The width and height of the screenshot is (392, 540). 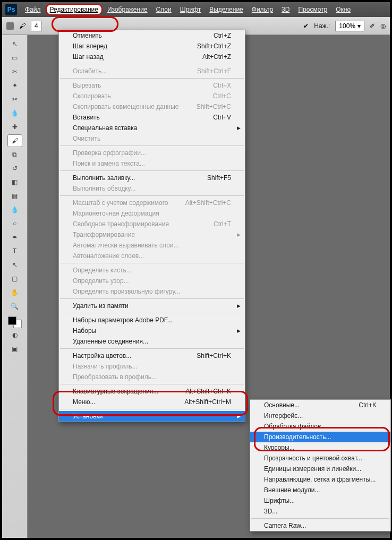 I want to click on tool-wand: ✦, so click(x=15, y=85).